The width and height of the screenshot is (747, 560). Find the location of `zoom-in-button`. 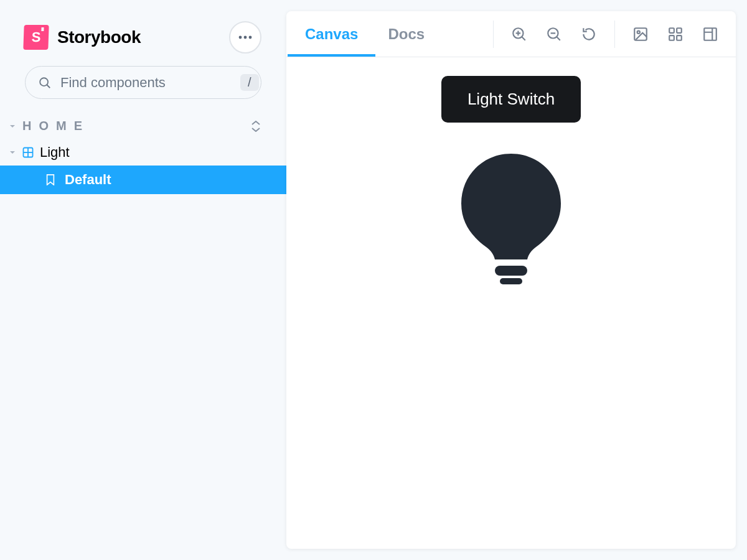

zoom-in-button is located at coordinates (519, 34).